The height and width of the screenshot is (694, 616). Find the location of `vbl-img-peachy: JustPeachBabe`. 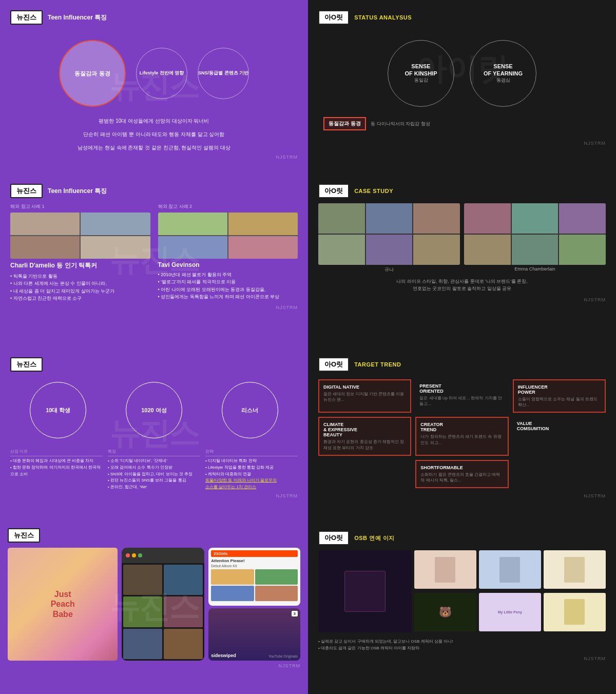

vbl-img-peachy: JustPeachBabe is located at coordinates (63, 604).